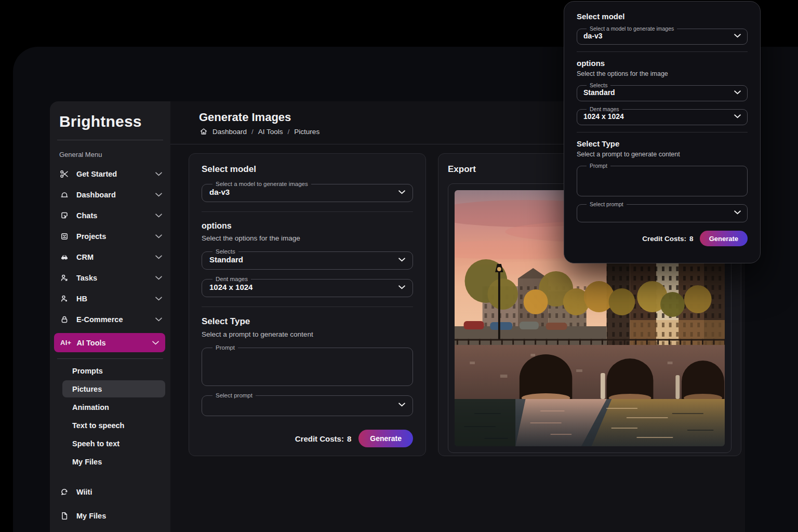 The image size is (798, 532). I want to click on breadcrumb-dashboard: Dashboard, so click(230, 132).